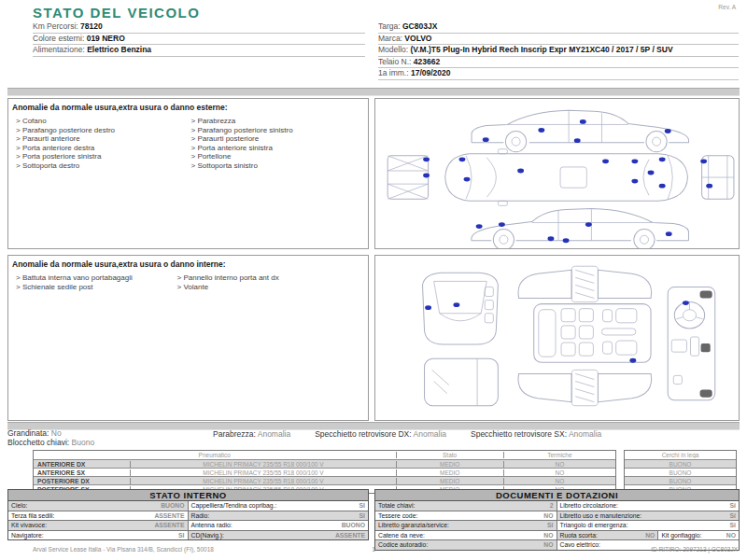 This screenshot has width=747, height=560. What do you see at coordinates (557, 338) in the screenshot?
I see `interior-damage-diagram` at bounding box center [557, 338].